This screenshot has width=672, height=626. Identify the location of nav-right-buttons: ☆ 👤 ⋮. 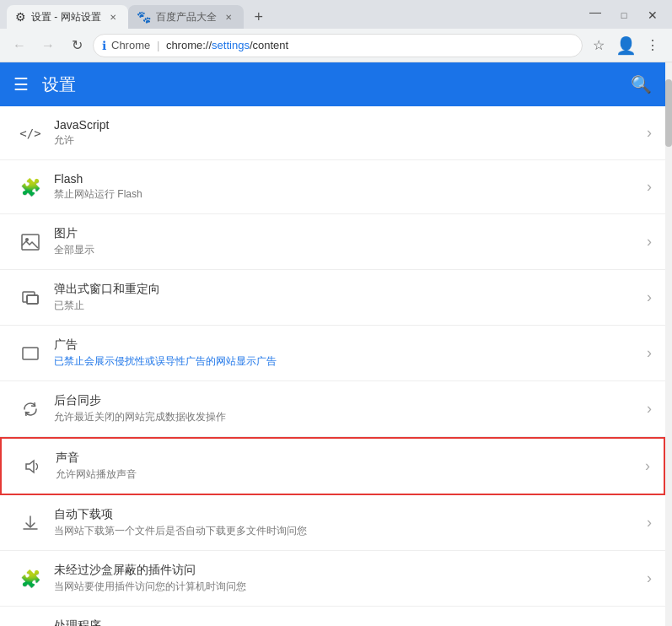
(626, 46).